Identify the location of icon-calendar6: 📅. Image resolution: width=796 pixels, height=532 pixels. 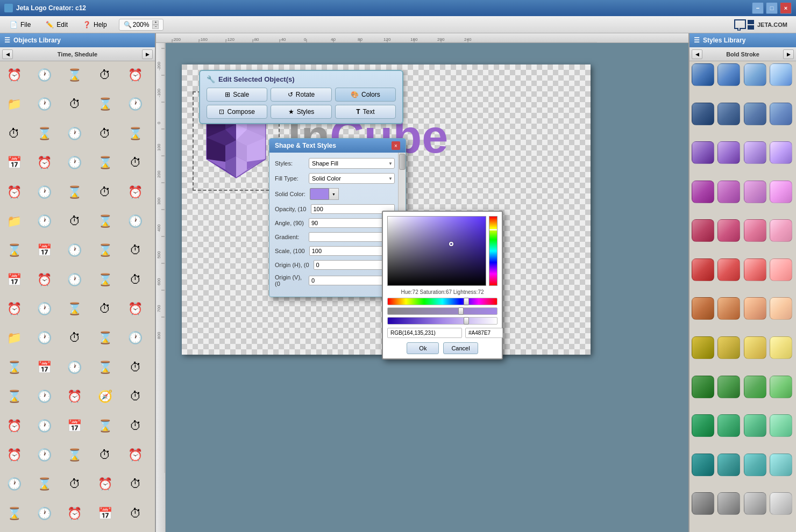
(105, 514).